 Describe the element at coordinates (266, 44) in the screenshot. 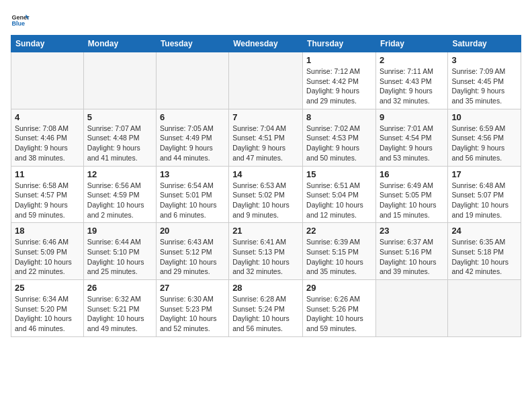

I see `day-header-wednesday: Wednesday` at that location.